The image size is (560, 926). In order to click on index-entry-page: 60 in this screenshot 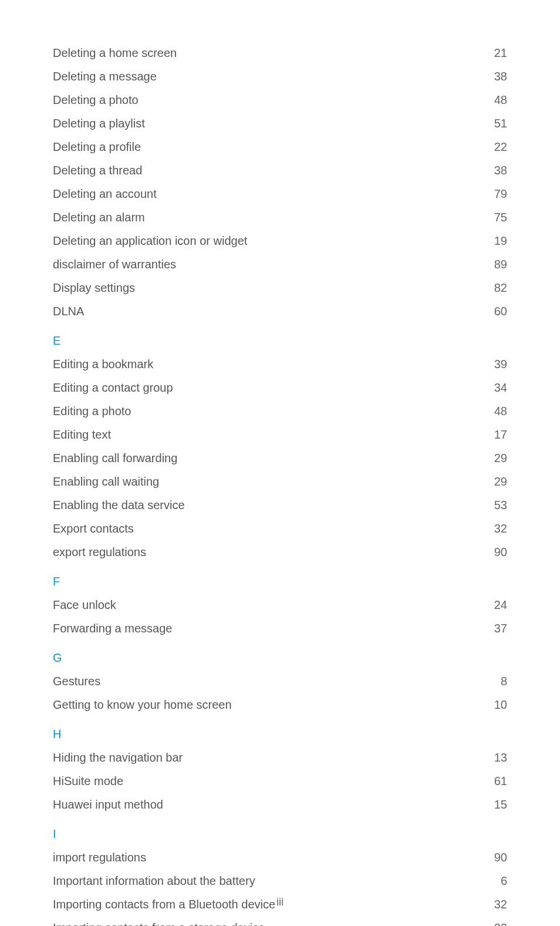, I will do `click(495, 311)`.